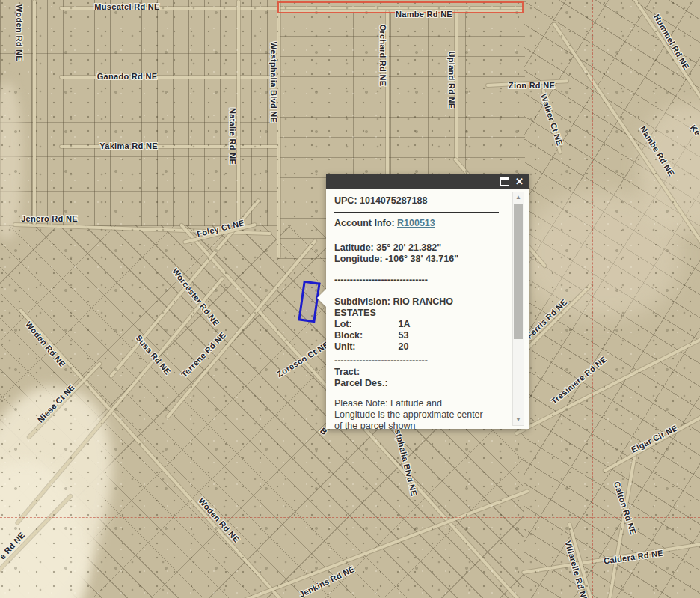 Image resolution: width=700 pixels, height=598 pixels. Describe the element at coordinates (359, 259) in the screenshot. I see `longitude-label: Longitude:` at that location.